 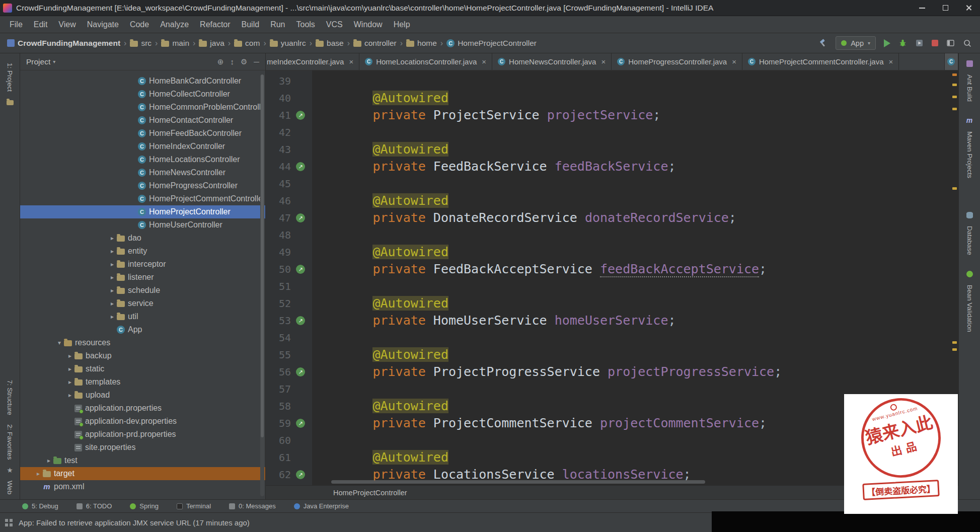 What do you see at coordinates (143, 160) in the screenshot?
I see `tree-item-homelocationscontroller: CHomeLocationsController` at bounding box center [143, 160].